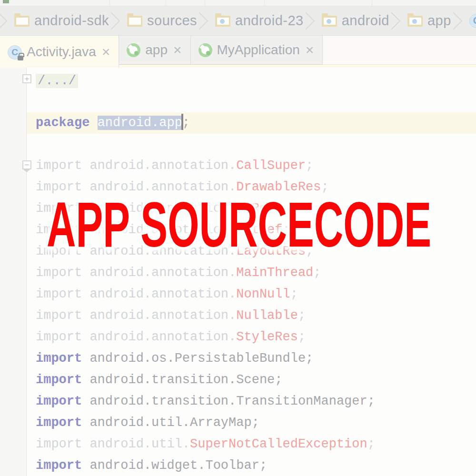  What do you see at coordinates (238, 445) in the screenshot?
I see `import-line: import android.util.SuperNotCalledExcept…` at bounding box center [238, 445].